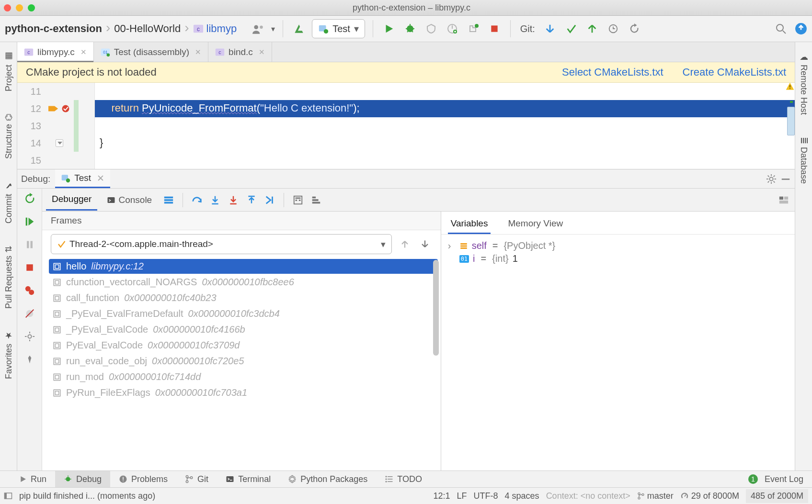 The image size is (812, 504). Describe the element at coordinates (469, 224) in the screenshot. I see `variables-tab: Variables` at that location.